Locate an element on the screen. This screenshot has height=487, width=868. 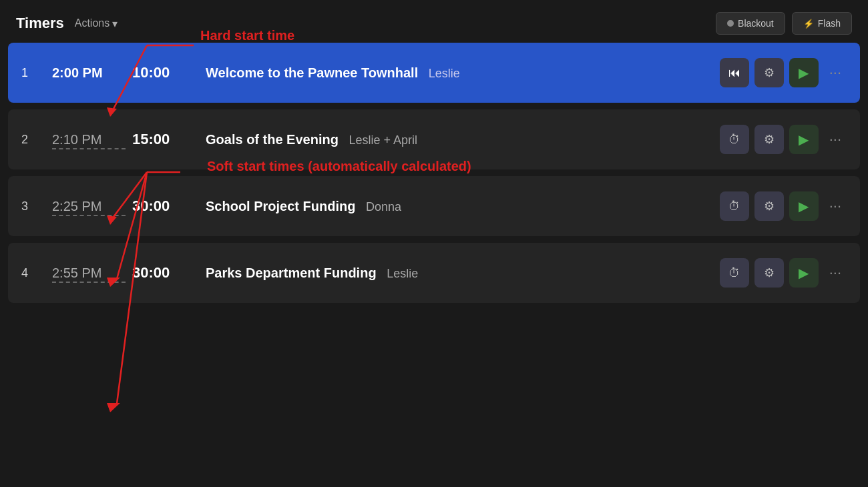
row-number: 4 is located at coordinates (31, 274).